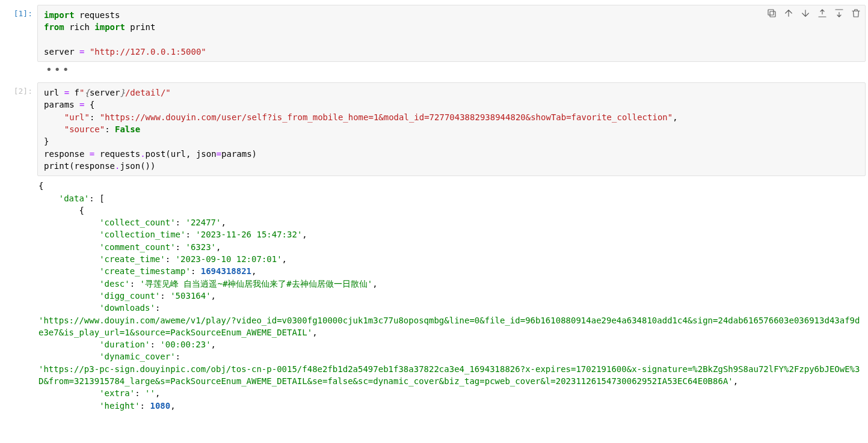 This screenshot has width=868, height=443. Describe the element at coordinates (451, 129) in the screenshot. I see `code-line: "source": False` at that location.